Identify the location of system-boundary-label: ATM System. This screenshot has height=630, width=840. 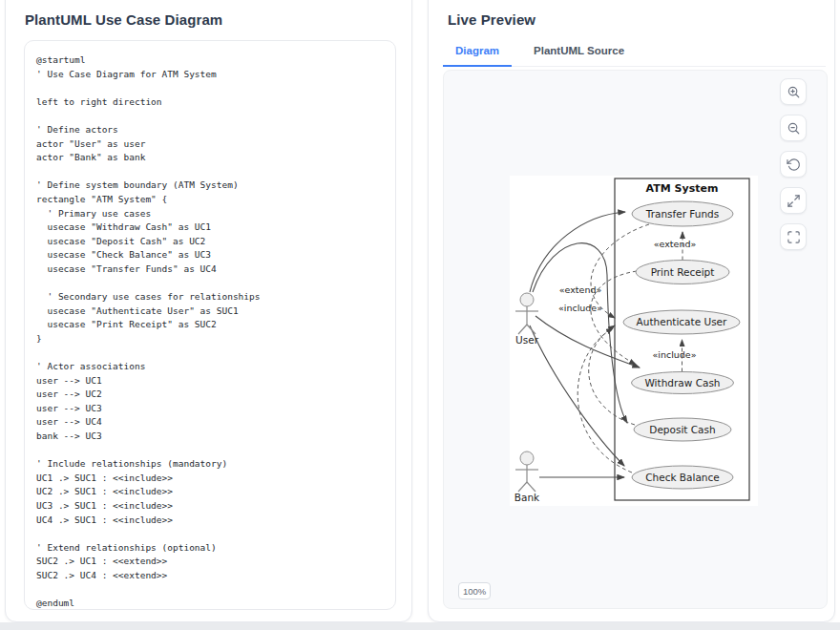
(682, 189).